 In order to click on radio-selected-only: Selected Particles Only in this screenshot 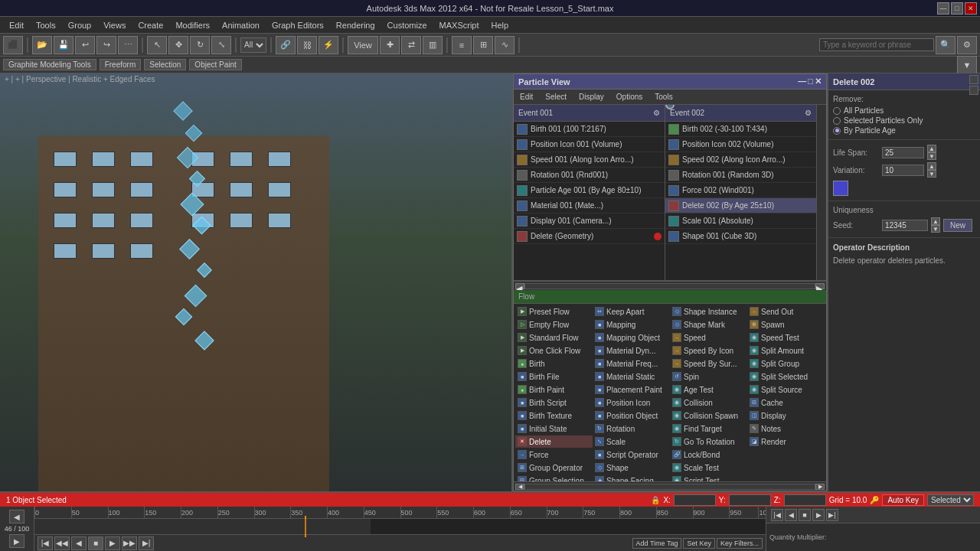, I will do `click(904, 121)`.